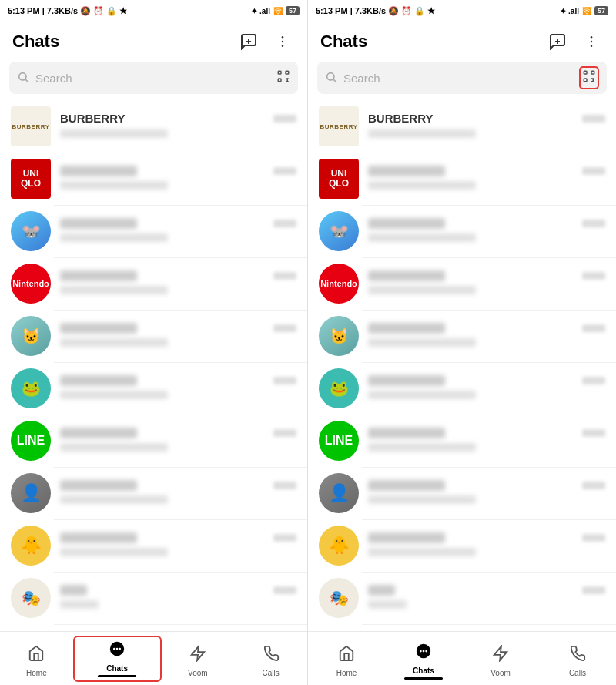 This screenshot has width=616, height=685. I want to click on avatar-burberry-right: BURBERRY, so click(339, 126).